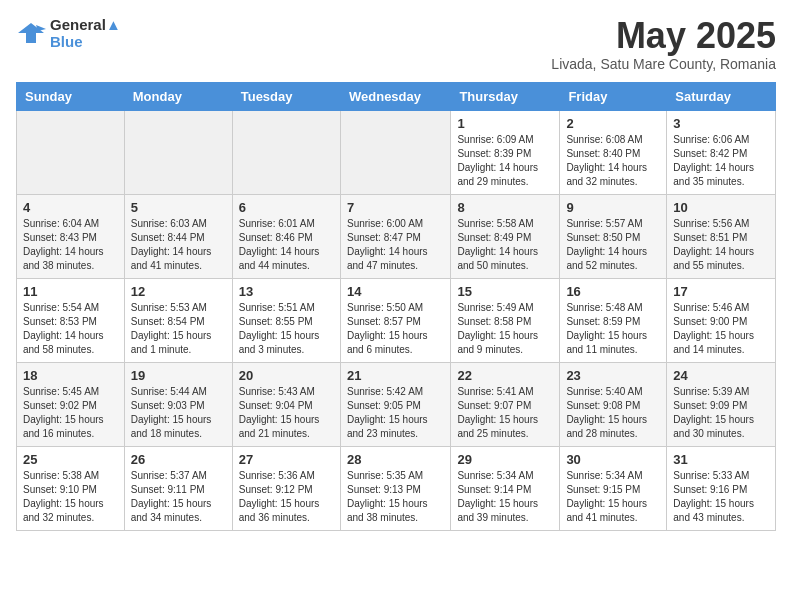 Image resolution: width=792 pixels, height=612 pixels. What do you see at coordinates (286, 413) in the screenshot?
I see `day-info: Sunrise: 5:43 AM Sunset: 9:04 PM Dayligh…` at bounding box center [286, 413].